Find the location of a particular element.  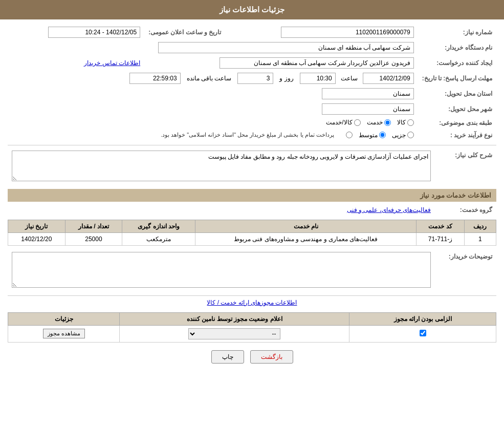

col-need-date: تاریخ نیاز is located at coordinates (37, 226).